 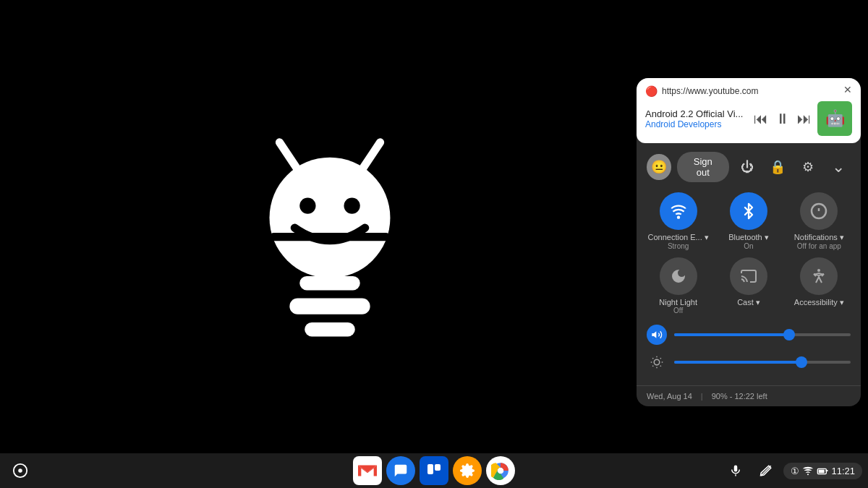 I want to click on android-mascot, so click(x=330, y=244).